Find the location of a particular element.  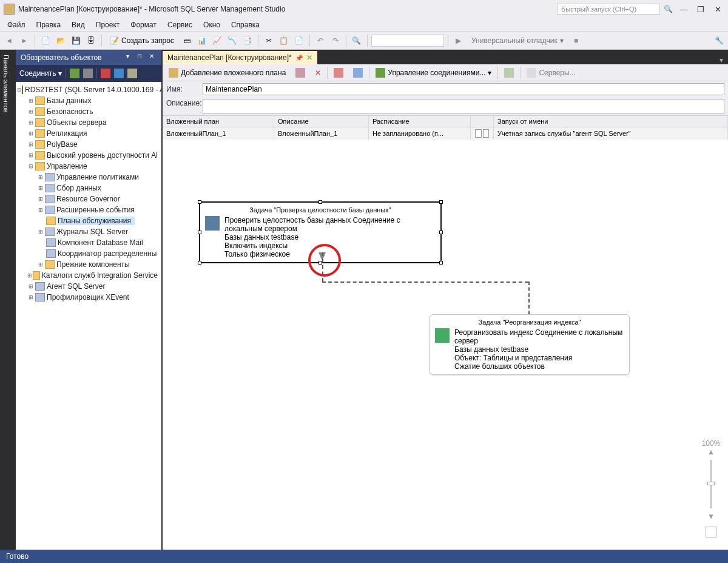

schedule-icon is located at coordinates (478, 133).